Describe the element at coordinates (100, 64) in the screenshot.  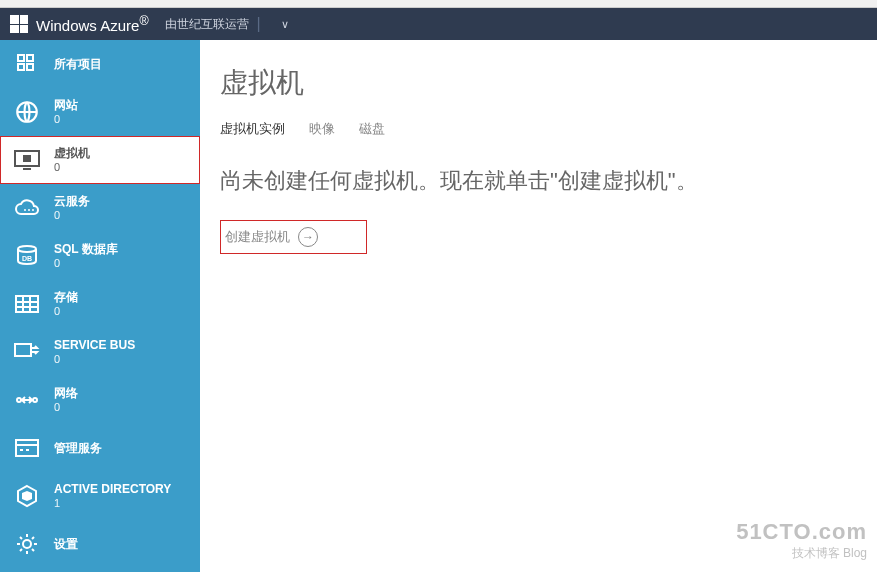
I see `sidebar-item-all: 所有项目` at that location.